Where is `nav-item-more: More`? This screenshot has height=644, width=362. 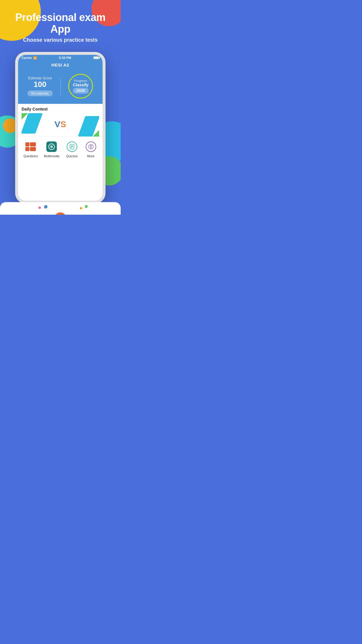
nav-item-more: More is located at coordinates (91, 149).